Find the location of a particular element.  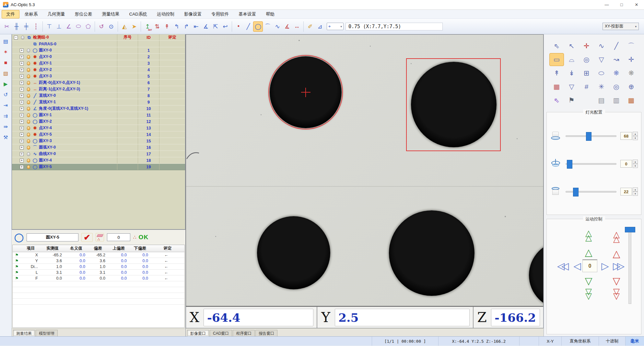

target-icon: ✶ is located at coordinates (6, 52).